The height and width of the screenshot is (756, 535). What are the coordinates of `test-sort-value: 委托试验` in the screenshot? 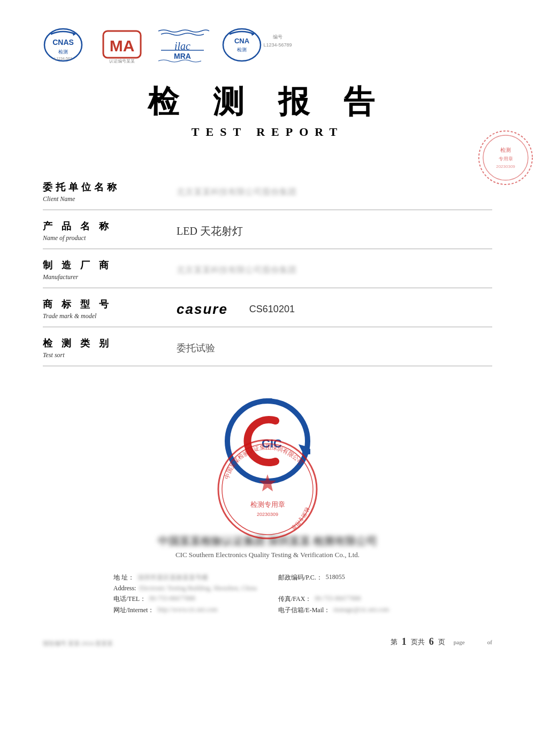 It's located at (326, 348).